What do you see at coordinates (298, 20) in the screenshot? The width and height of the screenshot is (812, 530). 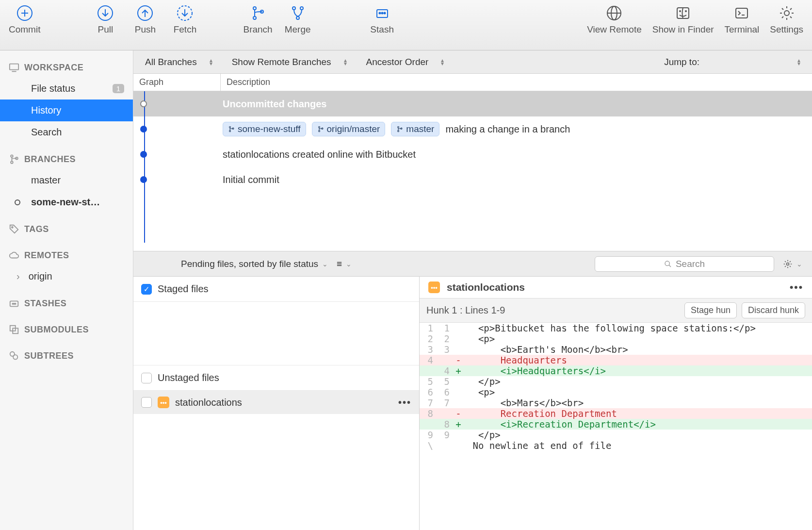 I see `merge-button: Merge` at bounding box center [298, 20].